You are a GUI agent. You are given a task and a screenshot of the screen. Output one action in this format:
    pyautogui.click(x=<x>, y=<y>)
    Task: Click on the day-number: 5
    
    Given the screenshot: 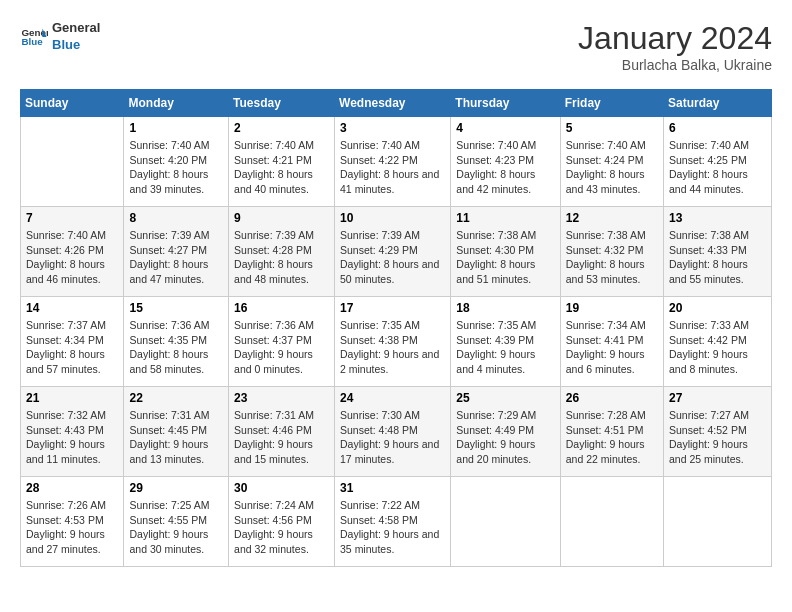 What is the action you would take?
    pyautogui.click(x=612, y=128)
    